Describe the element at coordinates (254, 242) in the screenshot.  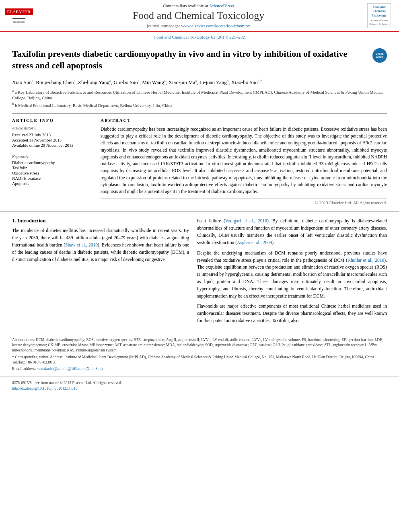
I see `asghar-link: Asghar et al., 2009` at that location.